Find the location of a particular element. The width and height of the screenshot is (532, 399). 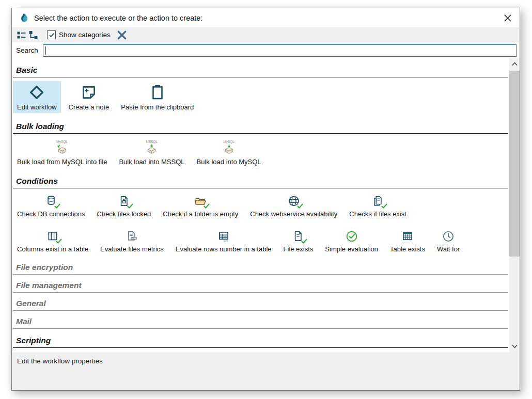

category-header-basic: Basic is located at coordinates (260, 71).